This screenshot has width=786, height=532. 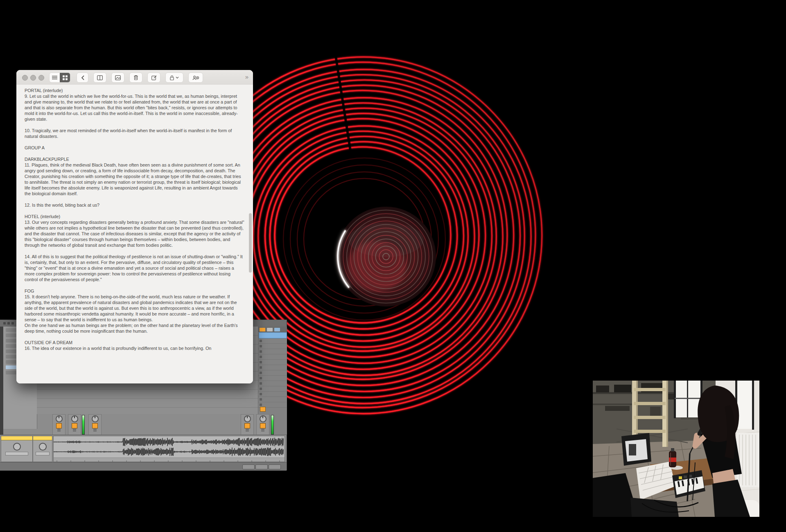 What do you see at coordinates (135, 234) in the screenshot?
I see `doc-paragraph: 13. Our very concepts regarding disaster…` at bounding box center [135, 234].